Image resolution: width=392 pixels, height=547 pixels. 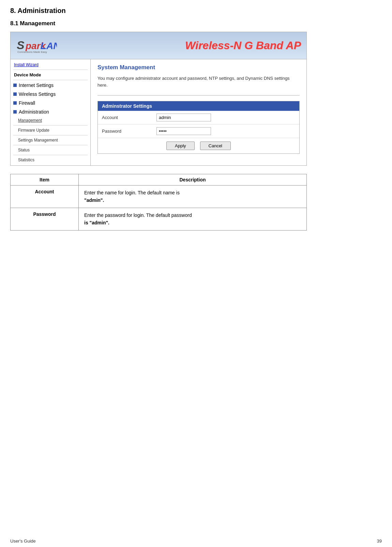 What do you see at coordinates (36, 46) in the screenshot?
I see `sparklan-logo-icon: S park LAN Connections Made Easy` at bounding box center [36, 46].